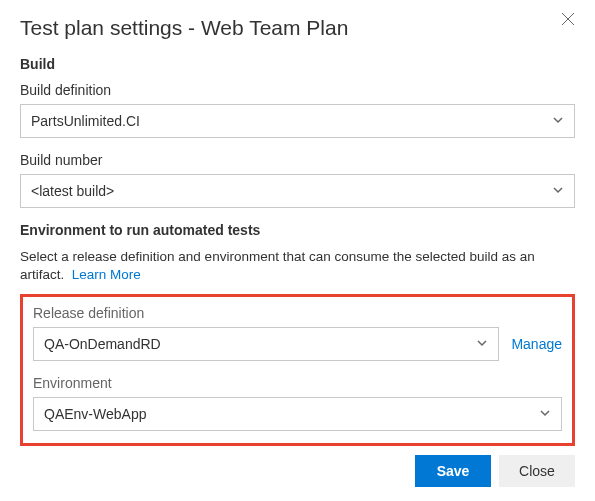 This screenshot has width=595, height=501. What do you see at coordinates (298, 160) in the screenshot?
I see `build-number-label: Build number` at bounding box center [298, 160].